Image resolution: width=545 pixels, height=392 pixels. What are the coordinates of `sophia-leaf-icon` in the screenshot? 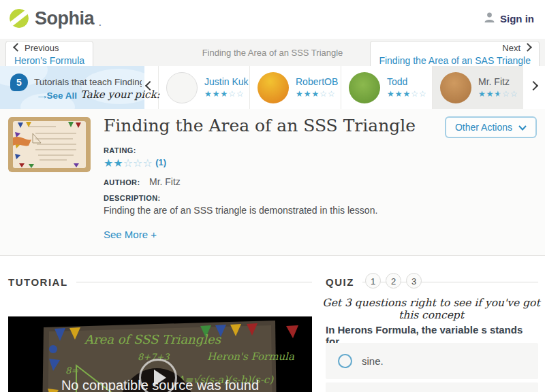 It's located at (19, 20).